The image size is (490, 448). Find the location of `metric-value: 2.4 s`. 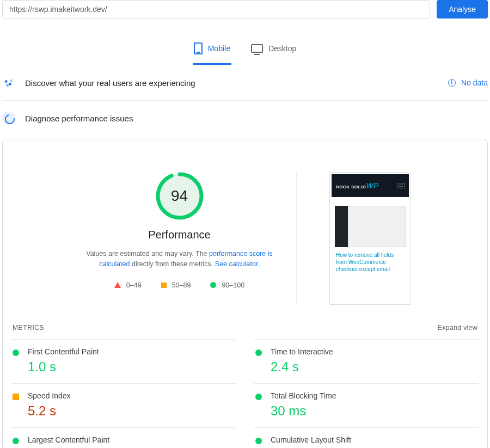

metric-value: 2.4 s is located at coordinates (302, 367).